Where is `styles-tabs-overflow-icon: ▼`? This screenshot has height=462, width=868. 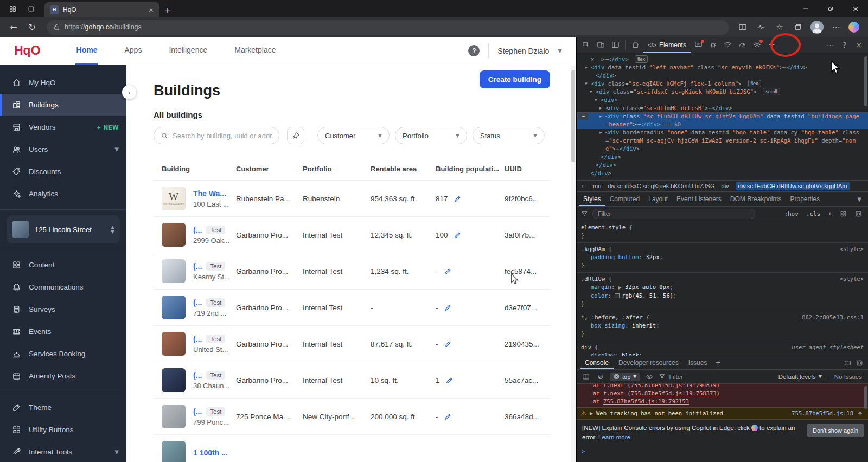
styles-tabs-overflow-icon: ▼ is located at coordinates (861, 200).